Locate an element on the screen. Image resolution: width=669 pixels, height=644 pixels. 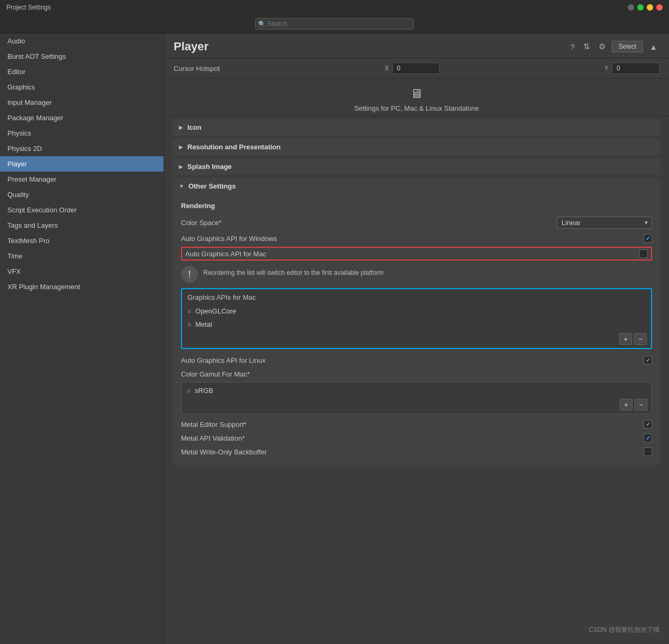
metal-editor-support-row: Metal Editor Support* is located at coordinates (417, 424).